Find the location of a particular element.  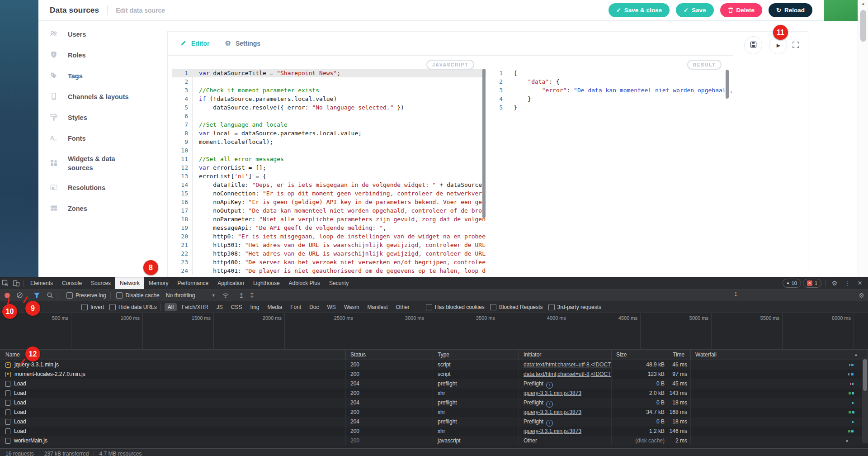

network-overview-timeline: 500 ms1000 ms1500 ms2000 ms2500 ms3000 m… is located at coordinates (434, 331).